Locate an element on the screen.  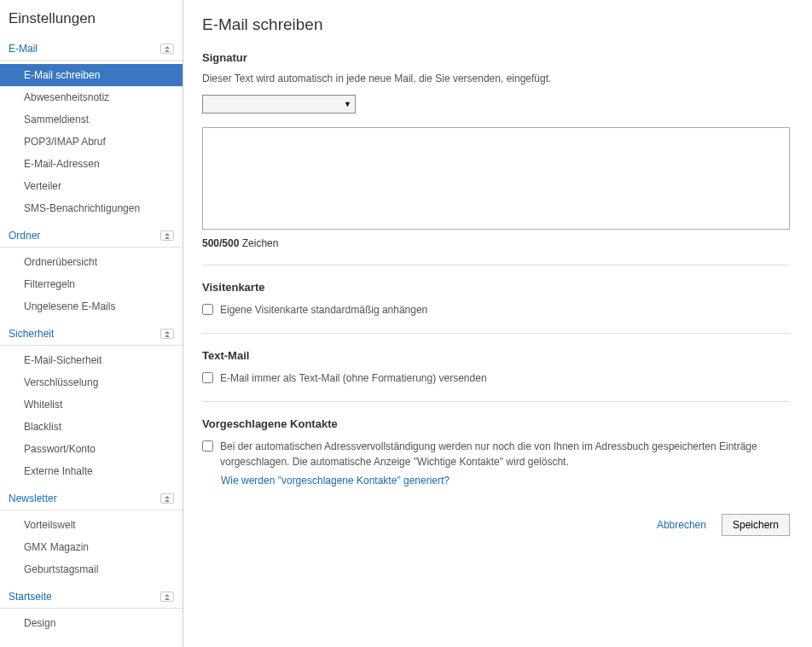
signature-char-counter: 500/500 Zeichen is located at coordinates (496, 243).